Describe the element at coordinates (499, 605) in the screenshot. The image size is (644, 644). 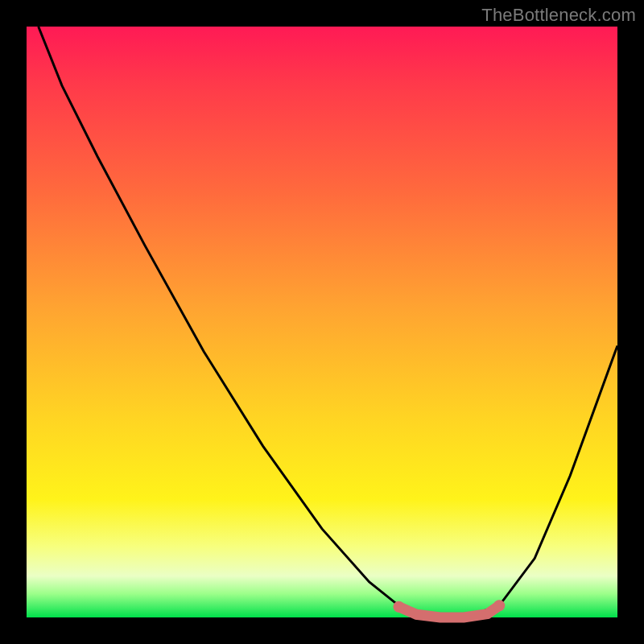
I see `optimal-band-end-dot` at that location.